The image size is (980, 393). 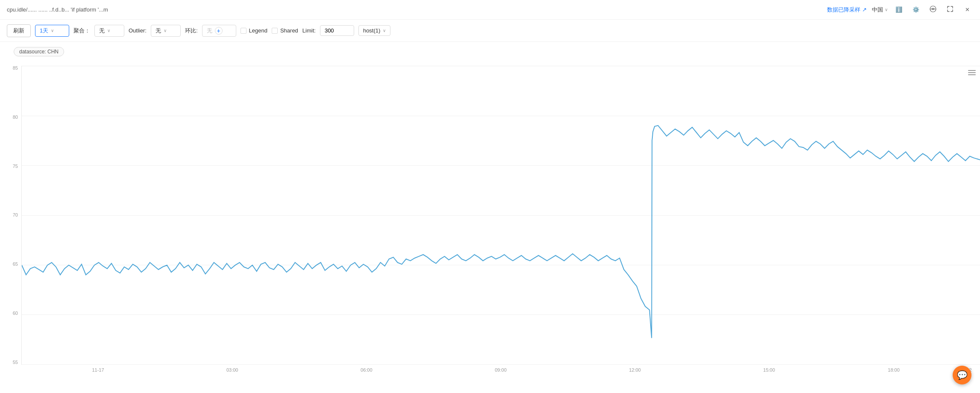 What do you see at coordinates (57, 9) in the screenshot?
I see `title-text: cpu.idle/...... ...... ..f.d..b... 'if p…` at bounding box center [57, 9].